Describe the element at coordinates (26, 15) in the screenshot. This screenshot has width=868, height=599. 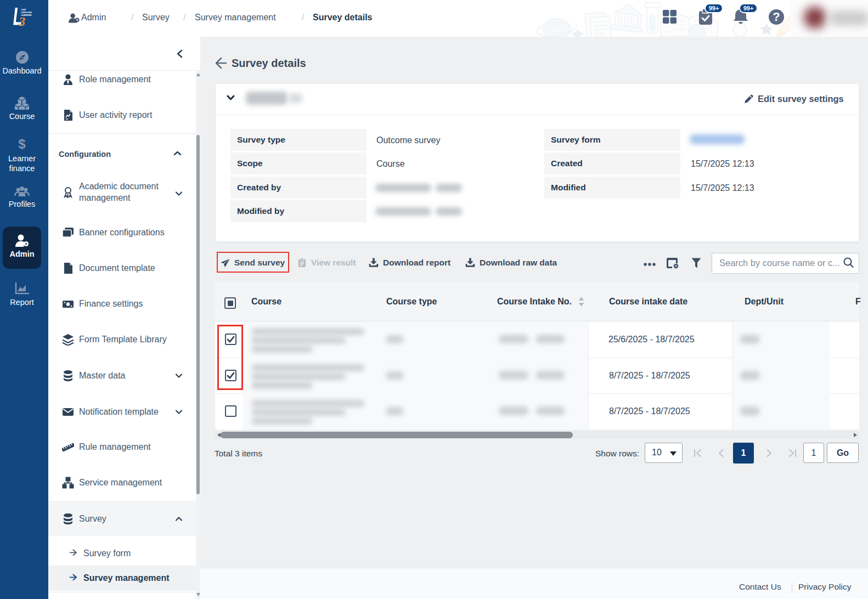
I see `svg-text: LEARNING` at that location.